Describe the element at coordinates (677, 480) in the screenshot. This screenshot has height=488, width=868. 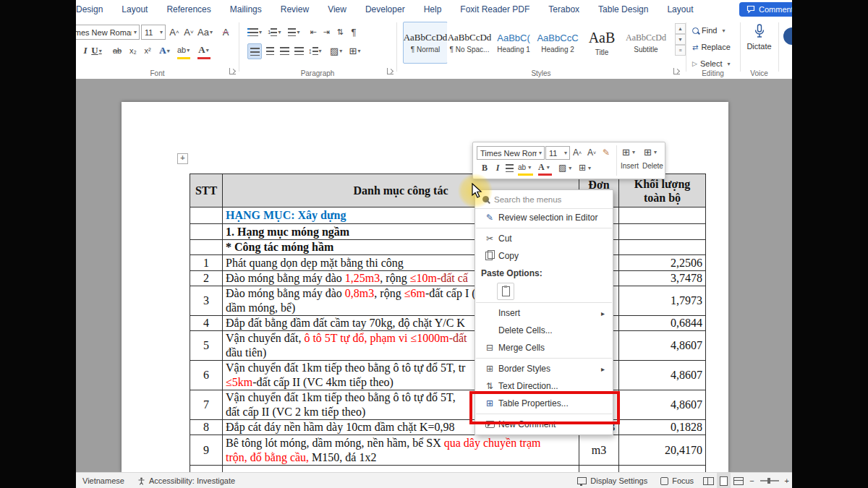
I see `focus-button: Focus` at that location.